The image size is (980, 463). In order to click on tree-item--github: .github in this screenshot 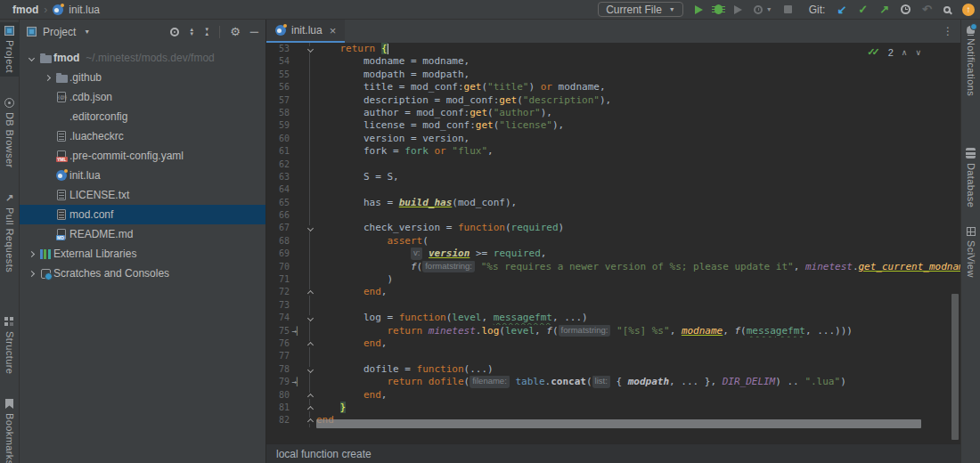, I will do `click(143, 77)`.